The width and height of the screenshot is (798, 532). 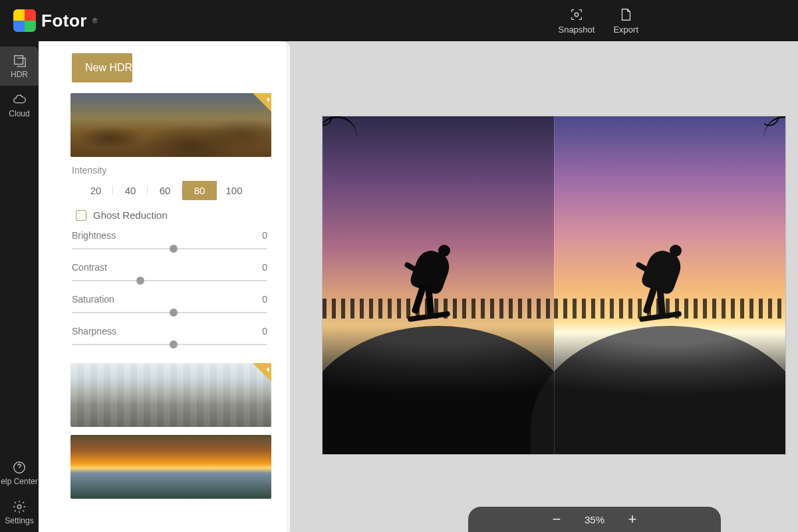 What do you see at coordinates (171, 258) in the screenshot?
I see `hdr-controls: Intensity 20 40 60 80 100 Ghost Reductio…` at bounding box center [171, 258].